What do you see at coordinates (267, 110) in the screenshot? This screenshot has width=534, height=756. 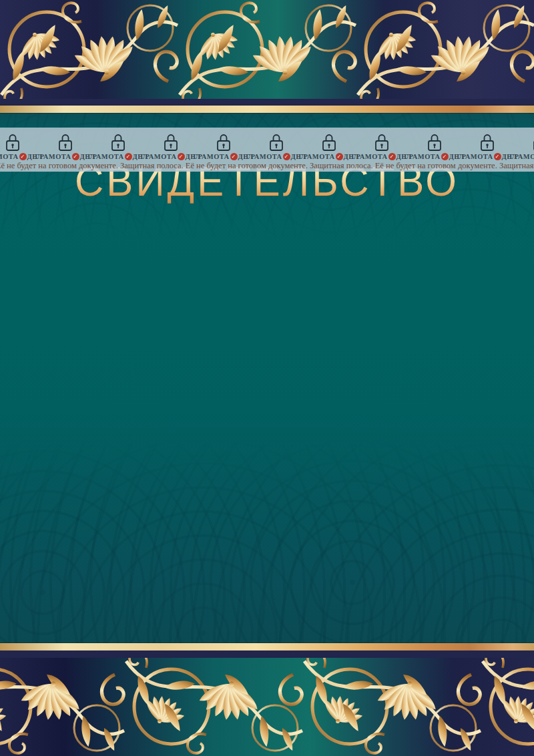 I see `gold-stripe-top` at bounding box center [267, 110].